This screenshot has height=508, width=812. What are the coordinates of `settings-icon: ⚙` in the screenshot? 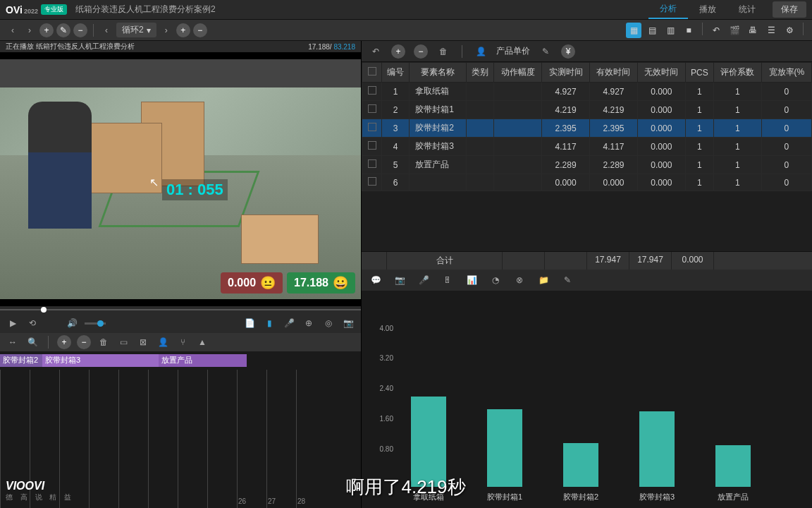 It's located at (789, 30).